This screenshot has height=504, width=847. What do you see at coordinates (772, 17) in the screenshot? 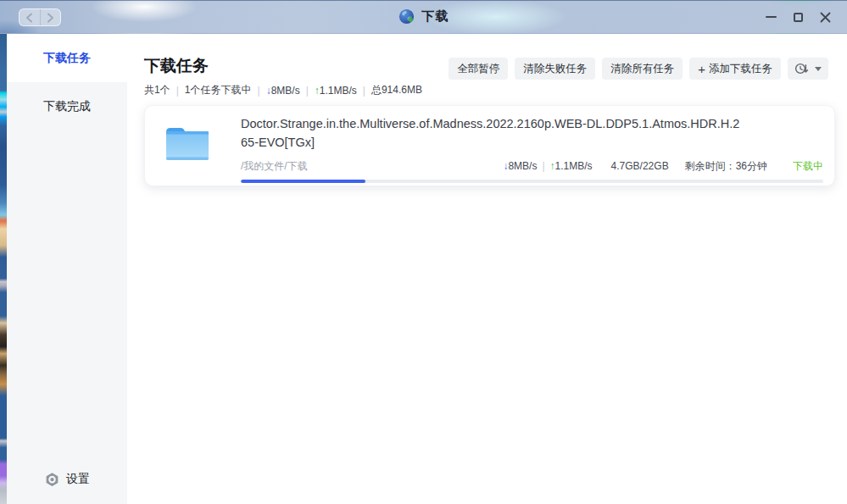
I see `minimize-icon` at bounding box center [772, 17].